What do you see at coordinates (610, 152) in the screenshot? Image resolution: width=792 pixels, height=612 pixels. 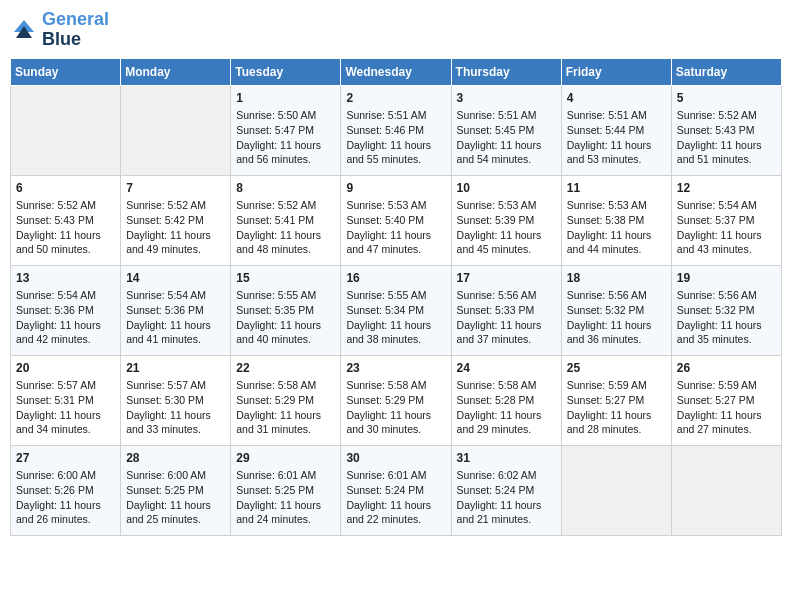 I see `daylight: Daylight: 11 hours and 53 minutes.` at bounding box center [610, 152].